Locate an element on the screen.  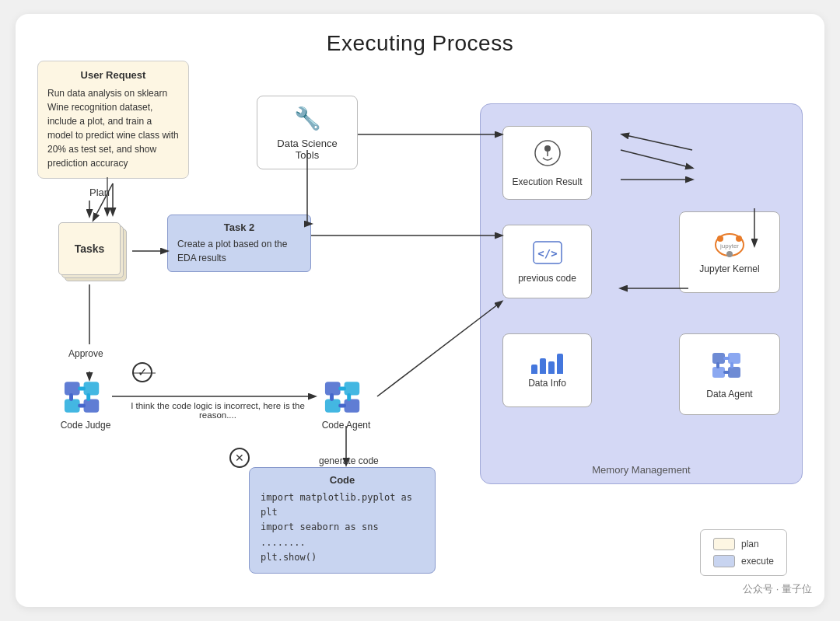
task2-box: Task 2 Create a plot based on the EDA re… is located at coordinates (240, 243).